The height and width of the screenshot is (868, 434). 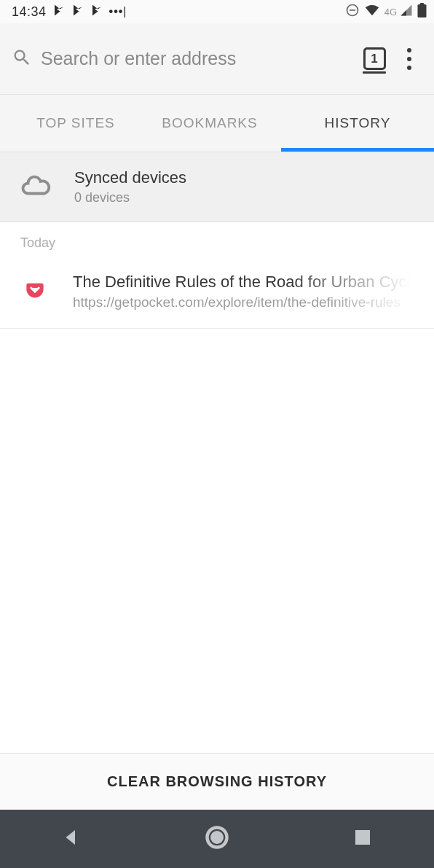 What do you see at coordinates (217, 124) in the screenshot?
I see `home-tabs: TOP SITES BOOKMARKS HISTORY` at bounding box center [217, 124].